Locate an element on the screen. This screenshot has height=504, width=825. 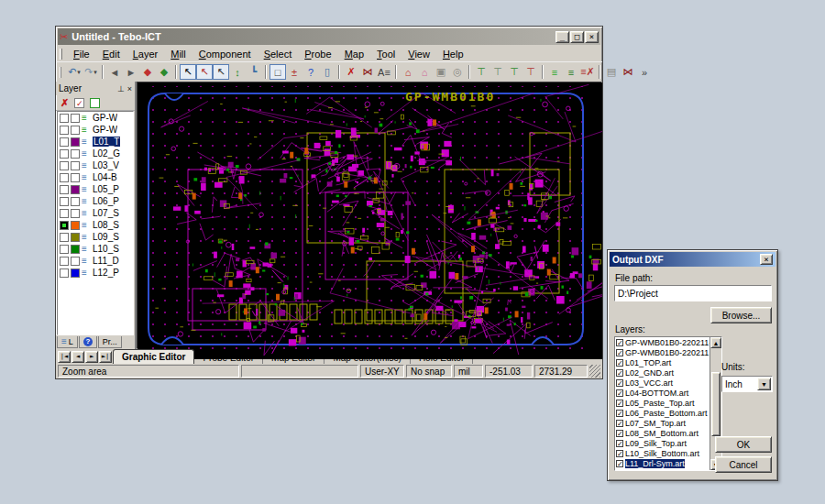
multi-select-icon: ↕ is located at coordinates (237, 71).